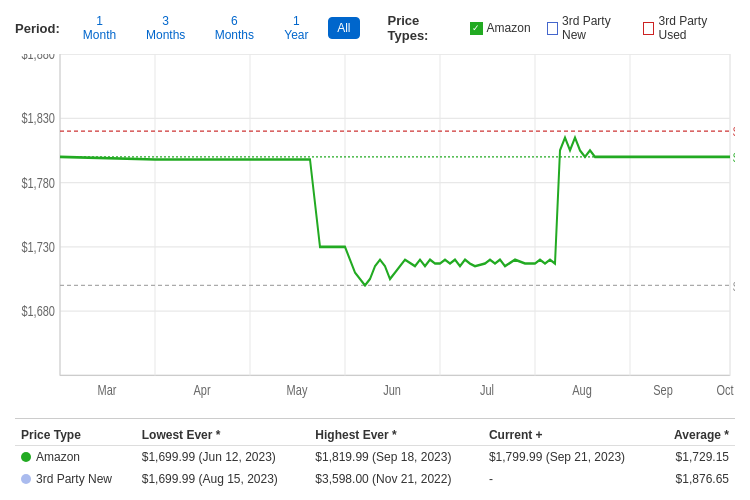  What do you see at coordinates (76, 436) in the screenshot?
I see `col-price-type: Price Type` at bounding box center [76, 436].